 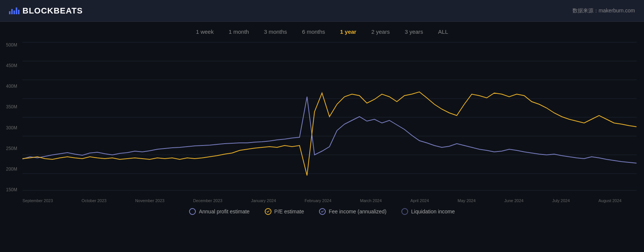 What do you see at coordinates (150, 201) in the screenshot?
I see `x-label-nov2023: November 2023` at bounding box center [150, 201].